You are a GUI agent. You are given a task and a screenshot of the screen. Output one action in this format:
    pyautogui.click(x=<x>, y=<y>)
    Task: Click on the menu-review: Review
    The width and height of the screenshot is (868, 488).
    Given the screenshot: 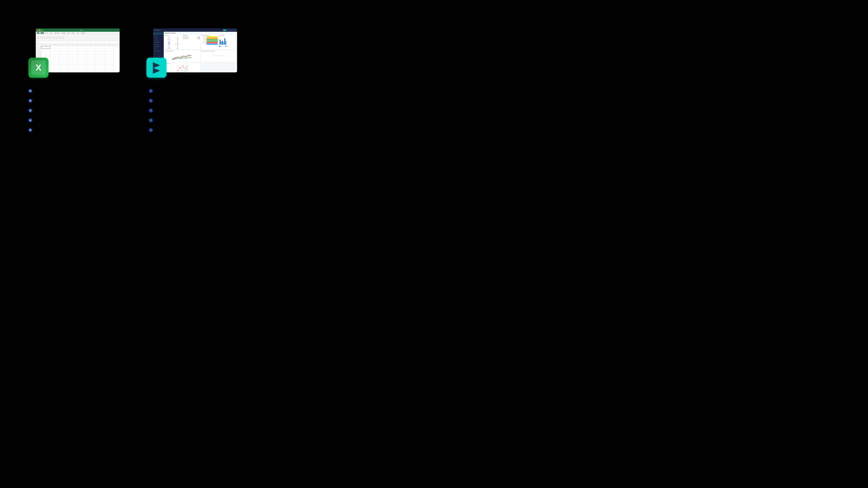 What is the action you would take?
    pyautogui.click(x=73, y=33)
    